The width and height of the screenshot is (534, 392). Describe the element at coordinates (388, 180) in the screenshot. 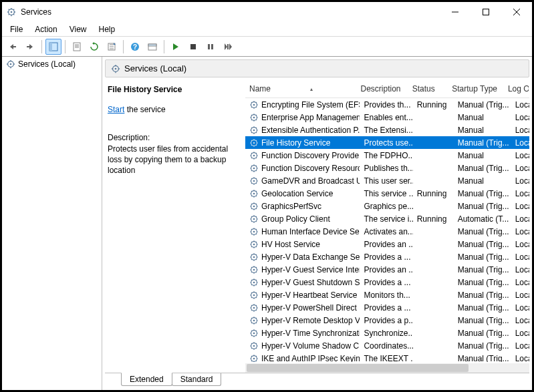

I see `table-row: GameDVR and Broadcast Us...This user ser…` at that location.